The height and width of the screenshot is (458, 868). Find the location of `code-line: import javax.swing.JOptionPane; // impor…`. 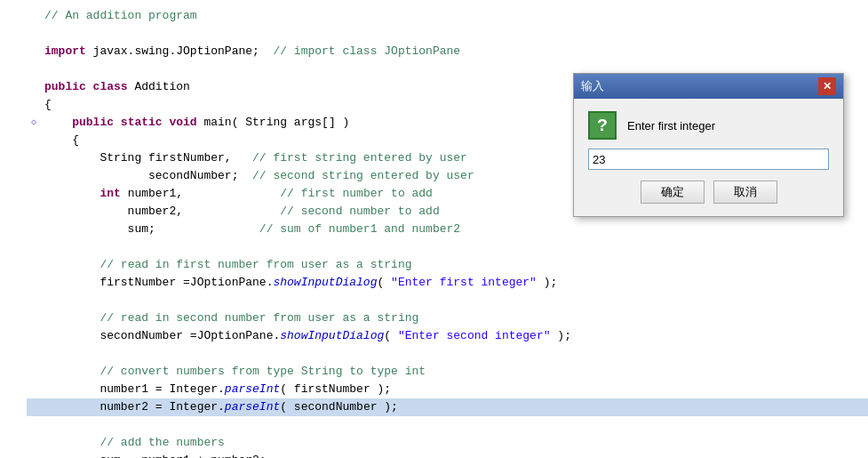

code-line: import javax.swing.JOptionPane; // impor… is located at coordinates (434, 52).